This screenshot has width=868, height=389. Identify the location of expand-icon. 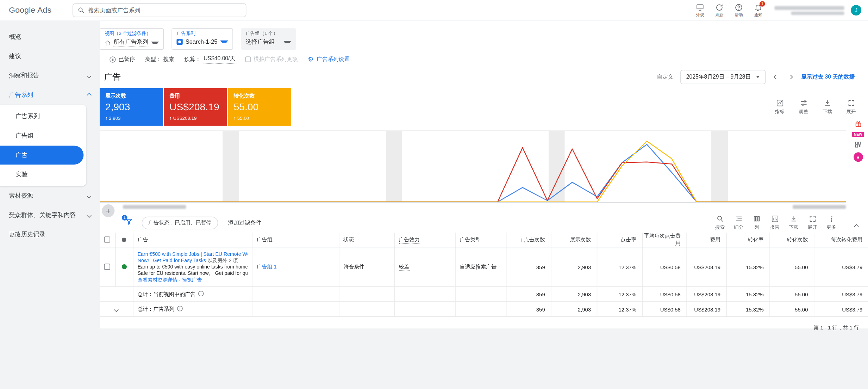
(812, 218).